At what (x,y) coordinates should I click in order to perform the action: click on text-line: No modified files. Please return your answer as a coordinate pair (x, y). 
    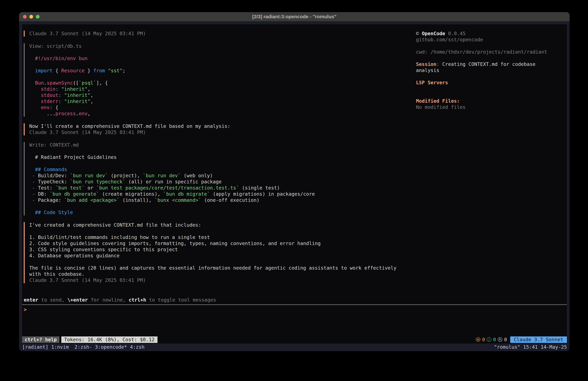
    Looking at the image, I should click on (491, 107).